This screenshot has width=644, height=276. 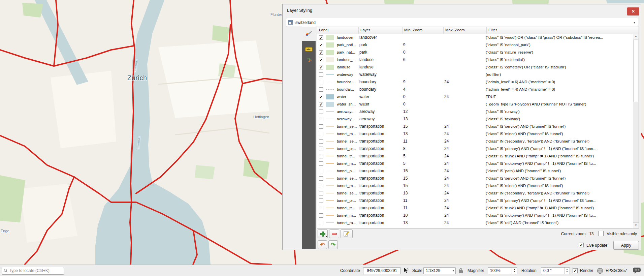 I want to click on table-row: tunnel_tr...transportation524("class" IS…, so click(x=475, y=156).